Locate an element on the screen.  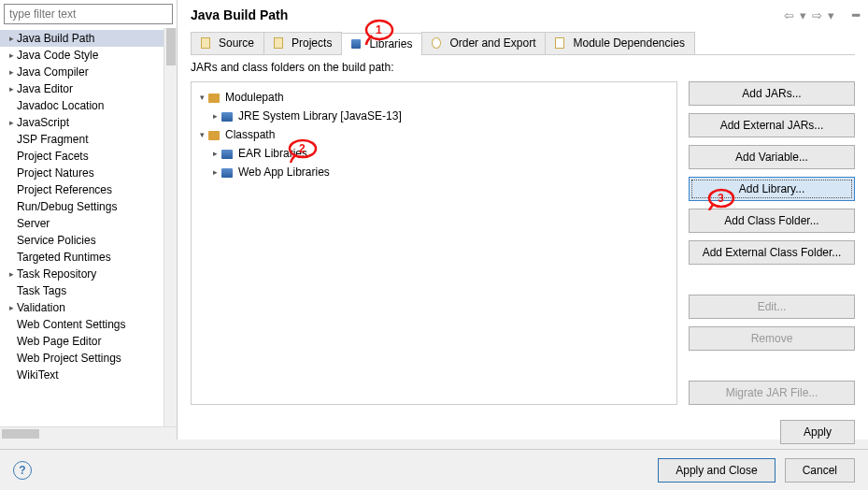
sidebar-item-java-compiler: ▸Java Compiler is located at coordinates (88, 72).